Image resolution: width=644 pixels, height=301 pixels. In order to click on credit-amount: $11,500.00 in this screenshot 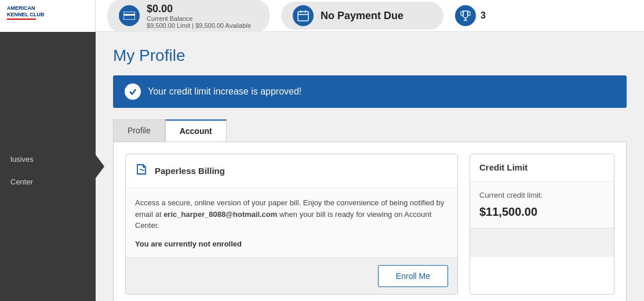, I will do `click(542, 212)`.